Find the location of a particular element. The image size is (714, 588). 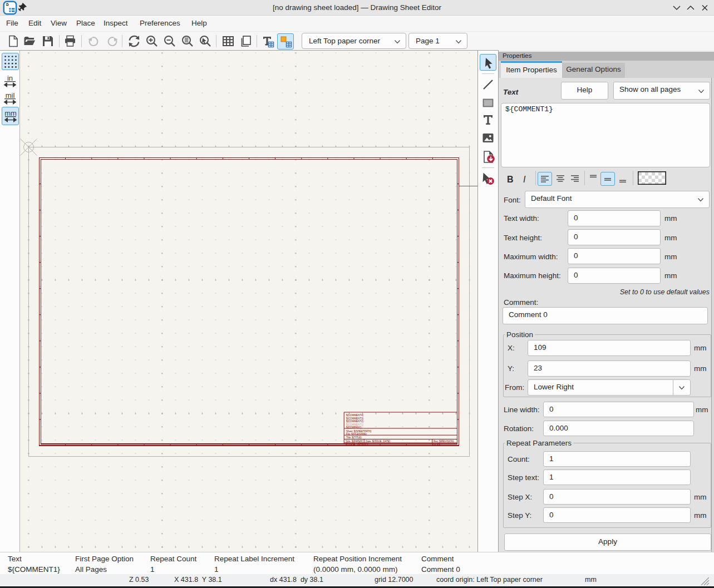

svg-text: ${KICAD_VERSION} is located at coordinates (357, 444).